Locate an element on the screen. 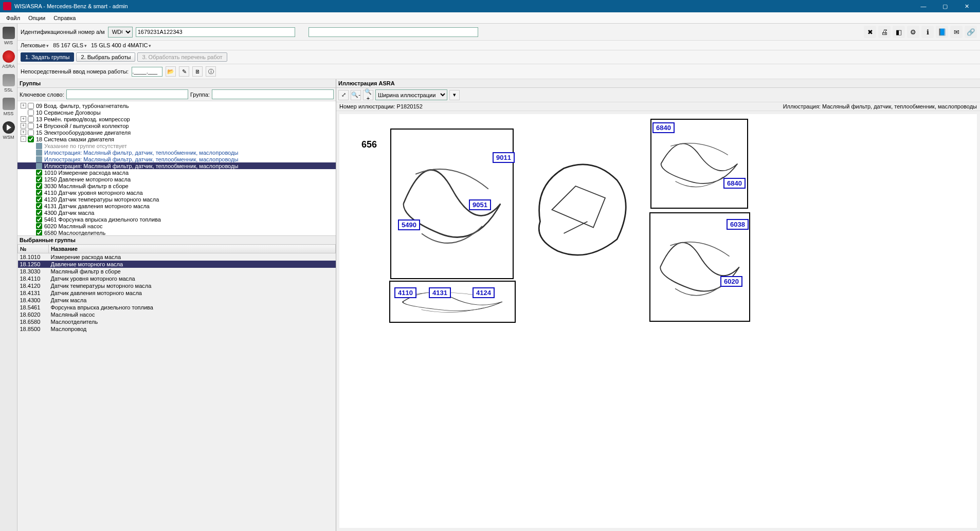 The image size is (980, 531). info-icon: ℹ is located at coordinates (928, 32).